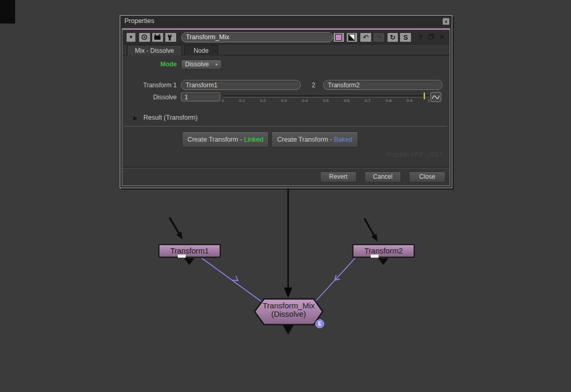 This screenshot has height=392, width=571. I want to click on node-transform-mix-label: Transform_Mix (Dissolve), so click(289, 310).